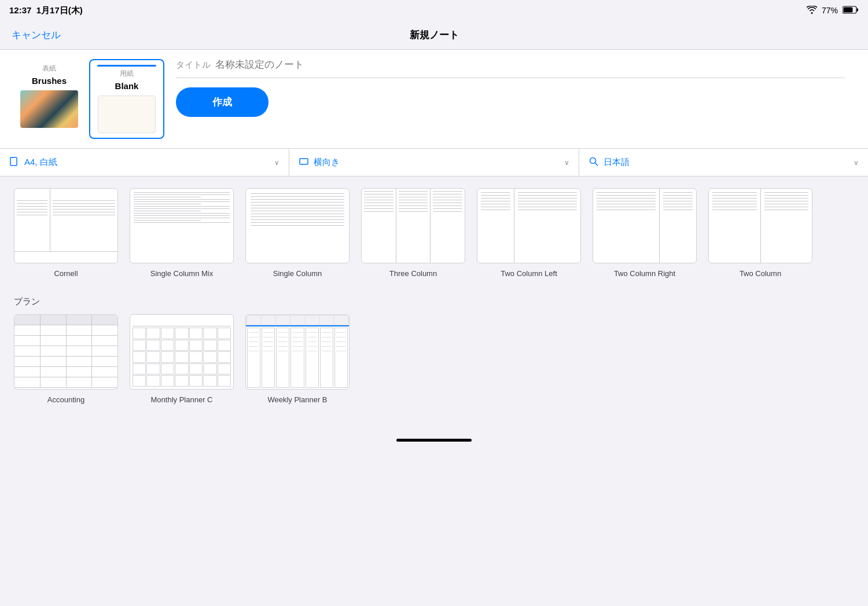  What do you see at coordinates (182, 352) in the screenshot?
I see `template-thumb-monthly-planner` at bounding box center [182, 352].